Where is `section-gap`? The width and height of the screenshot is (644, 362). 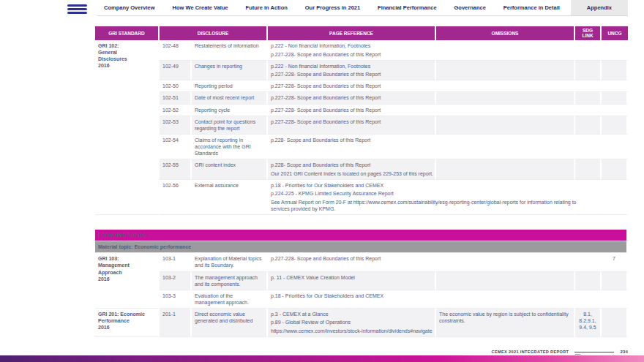
section-gap is located at coordinates (362, 222).